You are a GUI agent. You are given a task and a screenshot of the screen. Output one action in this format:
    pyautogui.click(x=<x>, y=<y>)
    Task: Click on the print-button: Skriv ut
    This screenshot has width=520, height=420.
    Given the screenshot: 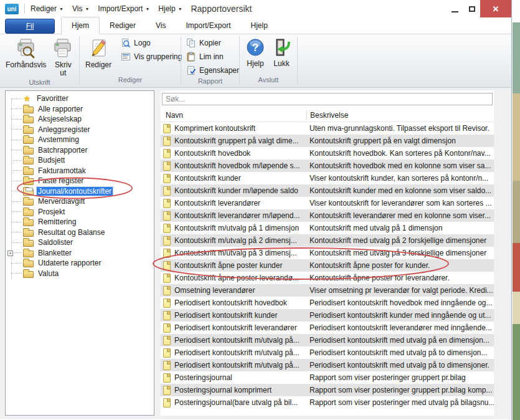 What is the action you would take?
    pyautogui.click(x=63, y=57)
    